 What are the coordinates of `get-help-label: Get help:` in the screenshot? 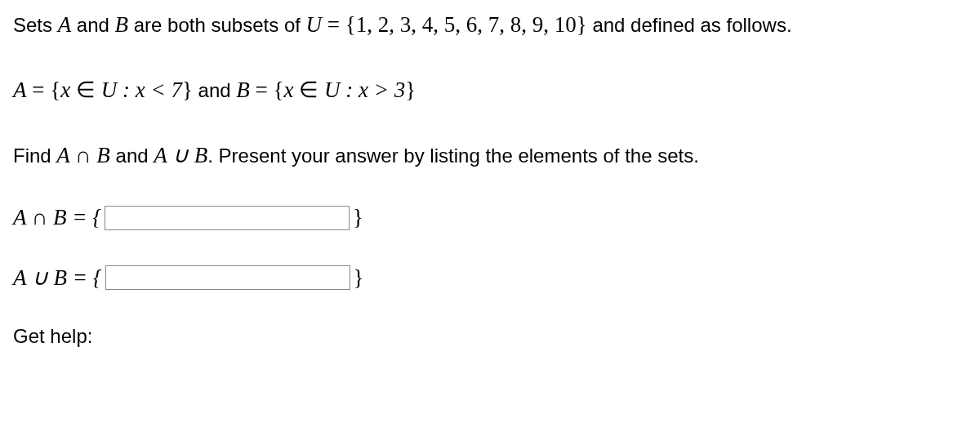 It's located at (490, 336).